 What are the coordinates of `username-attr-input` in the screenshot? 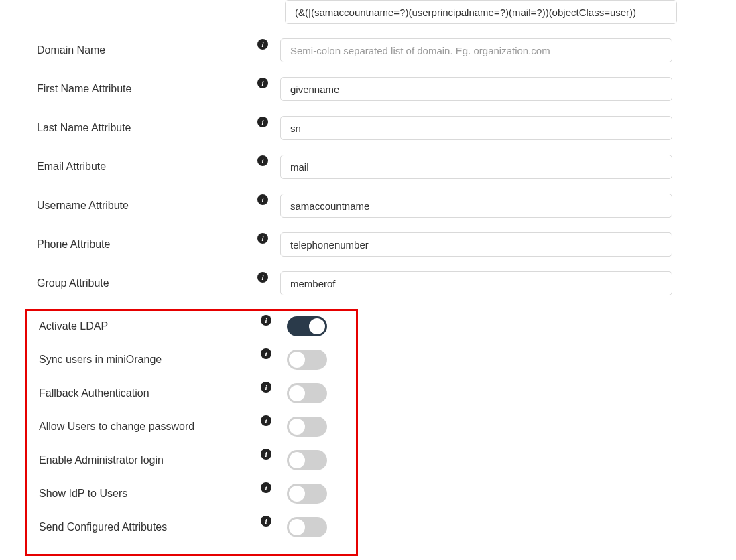 It's located at (476, 206).